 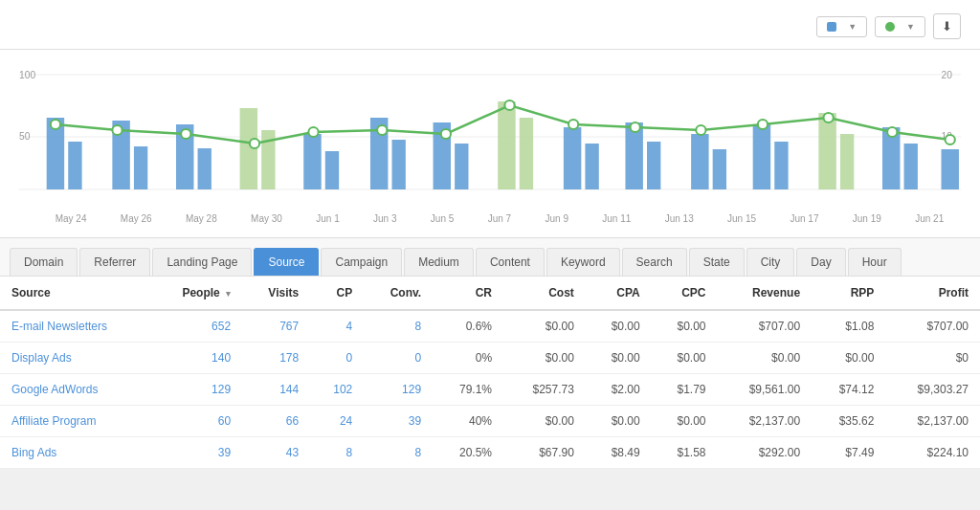 I want to click on col-header-cp: CP, so click(x=337, y=293).